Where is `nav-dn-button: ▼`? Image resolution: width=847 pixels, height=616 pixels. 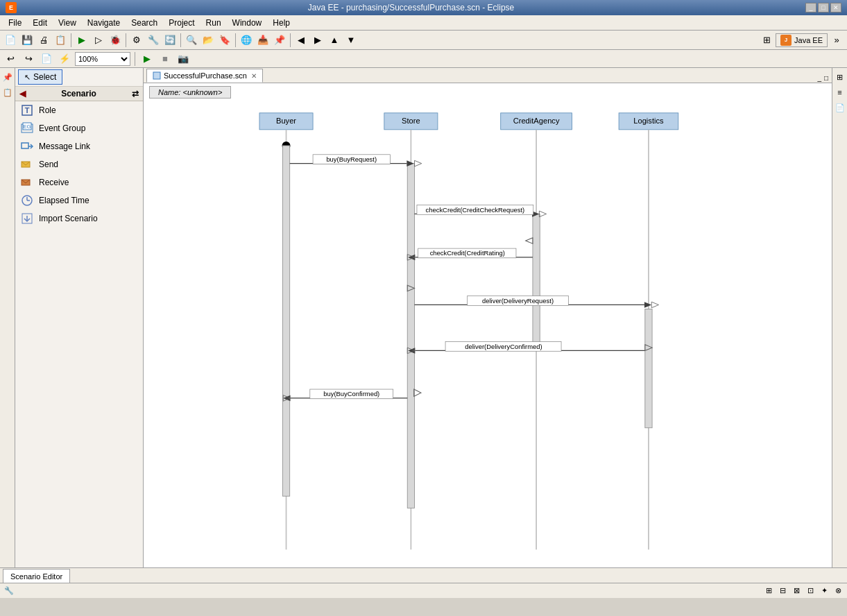 nav-dn-button: ▼ is located at coordinates (351, 40).